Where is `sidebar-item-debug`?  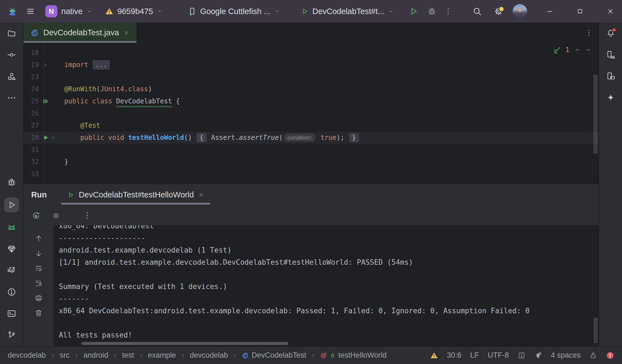 sidebar-item-debug is located at coordinates (12, 182).